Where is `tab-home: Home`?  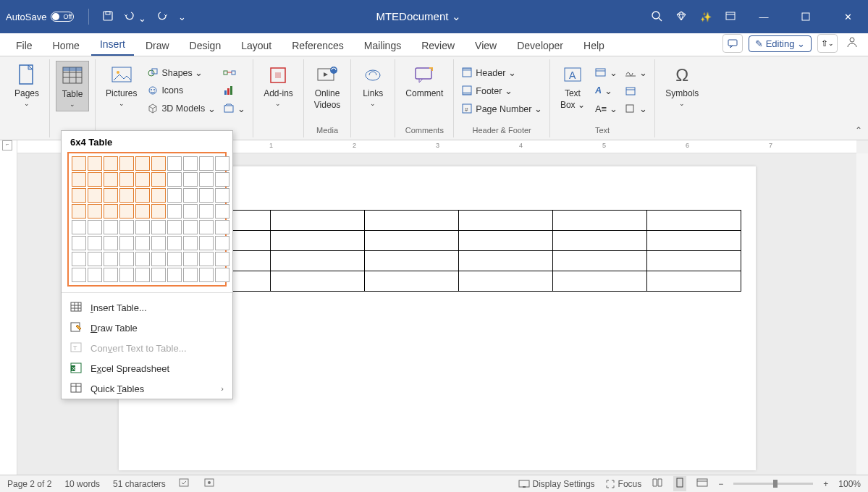 tab-home: Home is located at coordinates (67, 46).